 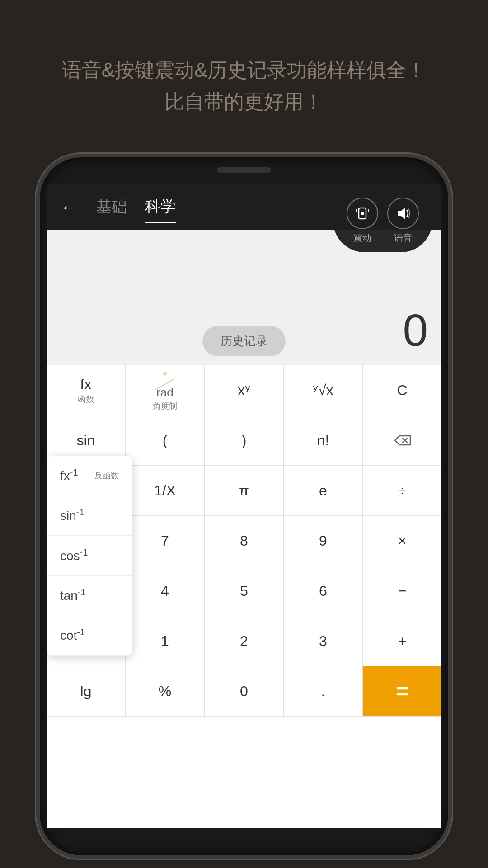 I want to click on key-sub-label: 函数, so click(x=86, y=399).